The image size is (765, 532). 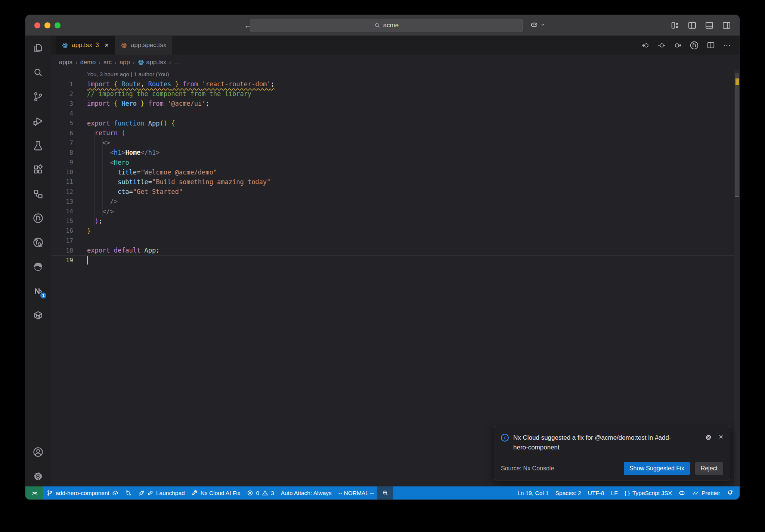 What do you see at coordinates (128, 74) in the screenshot?
I see `gitlens-blame-annotation: You, 3 hours ago | 1 author (You)` at bounding box center [128, 74].